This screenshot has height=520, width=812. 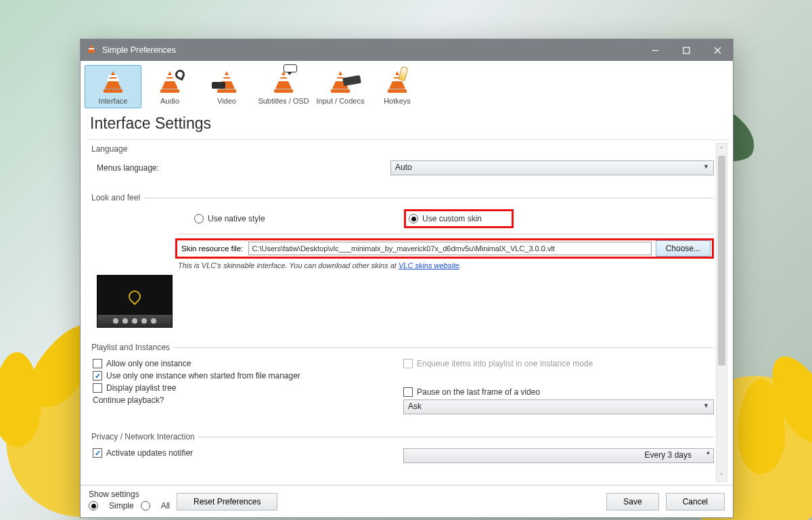 I want to click on display-playlist-tree-checkbox, so click(x=97, y=388).